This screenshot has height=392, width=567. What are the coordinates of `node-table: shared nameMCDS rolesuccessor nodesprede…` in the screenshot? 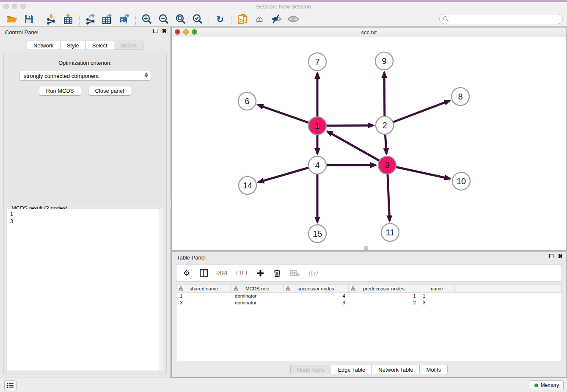 It's located at (369, 323).